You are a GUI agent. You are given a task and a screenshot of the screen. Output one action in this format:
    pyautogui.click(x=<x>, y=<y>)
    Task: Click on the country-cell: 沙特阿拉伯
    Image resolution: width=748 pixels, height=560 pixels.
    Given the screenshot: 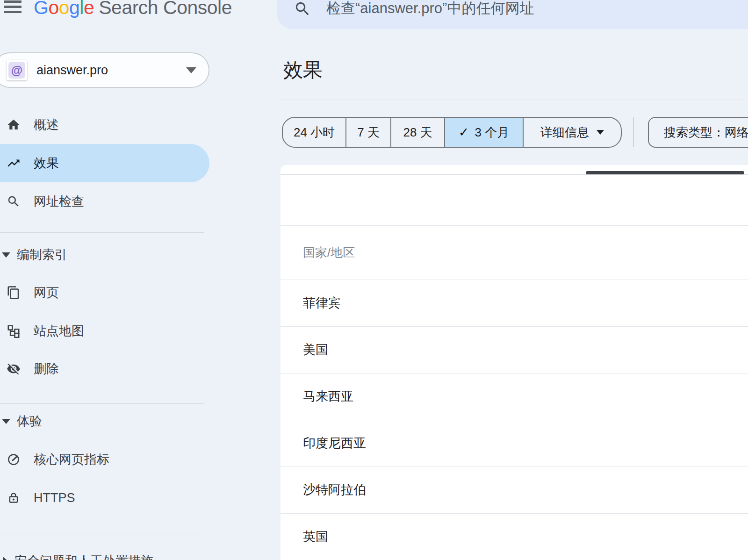 What is the action you would take?
    pyautogui.click(x=514, y=490)
    